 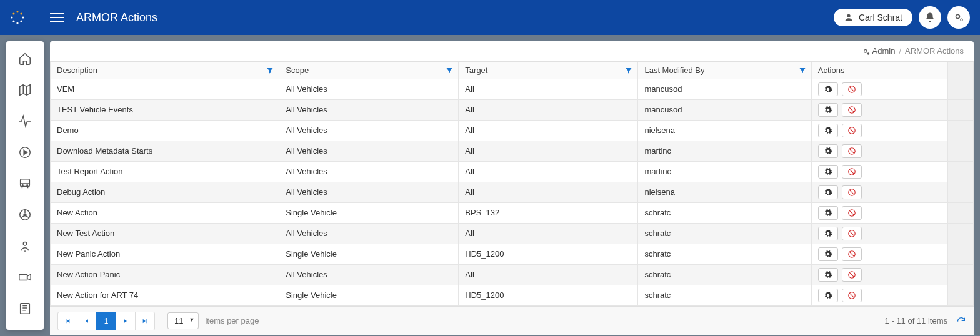 I want to click on page-size-select: 11, so click(x=183, y=321).